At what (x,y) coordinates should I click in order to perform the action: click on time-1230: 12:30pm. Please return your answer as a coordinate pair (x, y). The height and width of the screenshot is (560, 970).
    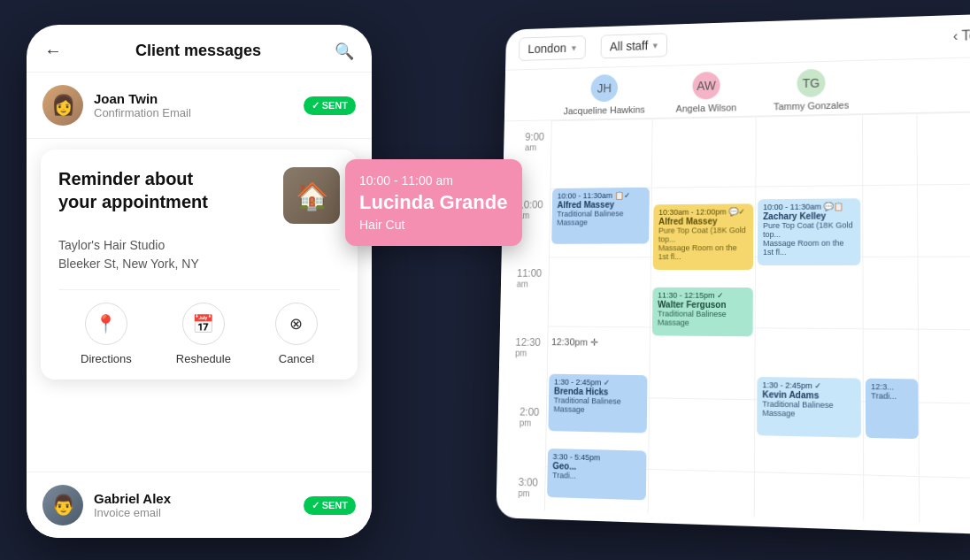
    Looking at the image, I should click on (522, 368).